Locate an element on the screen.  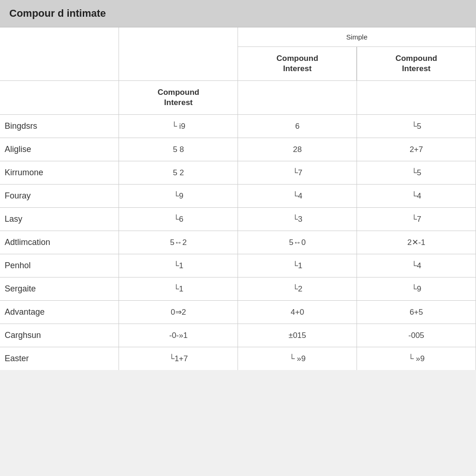
row-col2: 4+0 is located at coordinates (298, 312).